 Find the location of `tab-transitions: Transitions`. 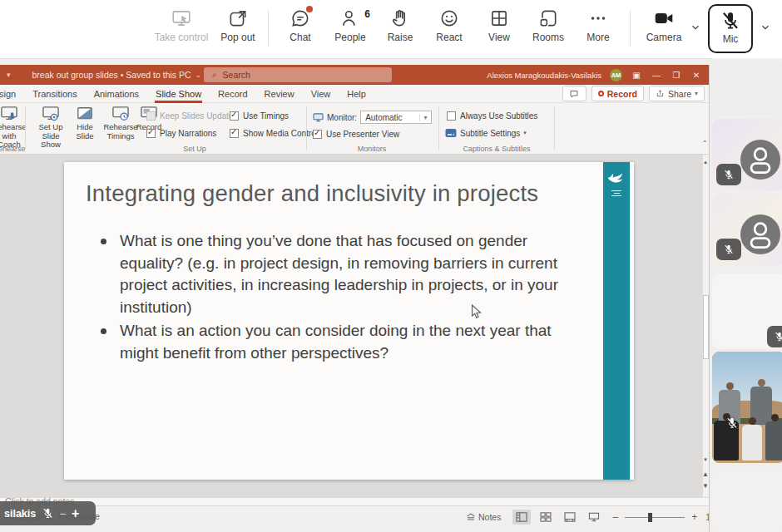

tab-transitions: Transitions is located at coordinates (55, 94).